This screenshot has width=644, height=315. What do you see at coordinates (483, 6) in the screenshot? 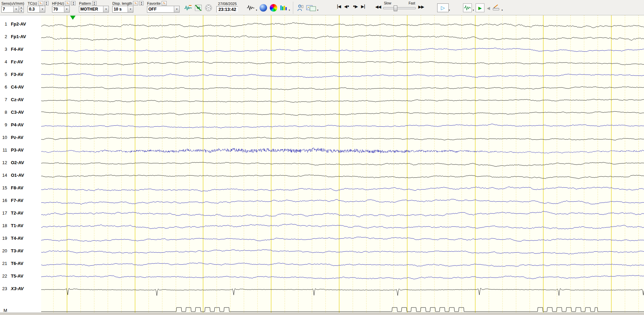
I see `right-tools-group: ▾ ▶ ◀ ▾` at bounding box center [483, 6].